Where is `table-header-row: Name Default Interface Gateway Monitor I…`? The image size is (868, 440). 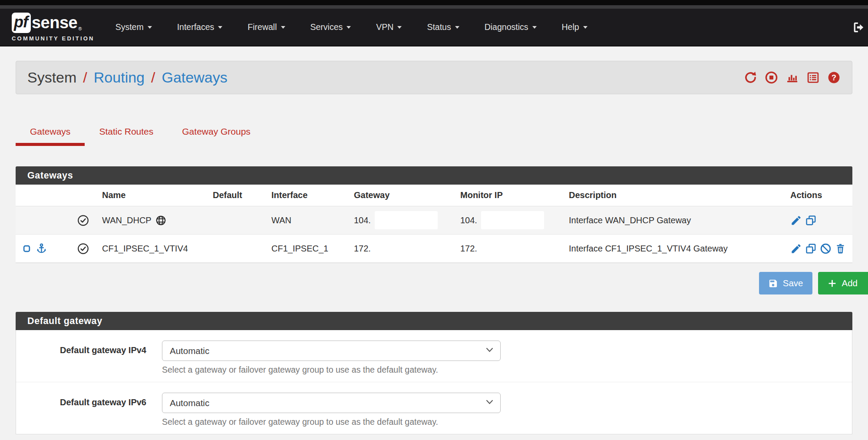 table-header-row: Name Default Interface Gateway Monitor I… is located at coordinates (434, 195).